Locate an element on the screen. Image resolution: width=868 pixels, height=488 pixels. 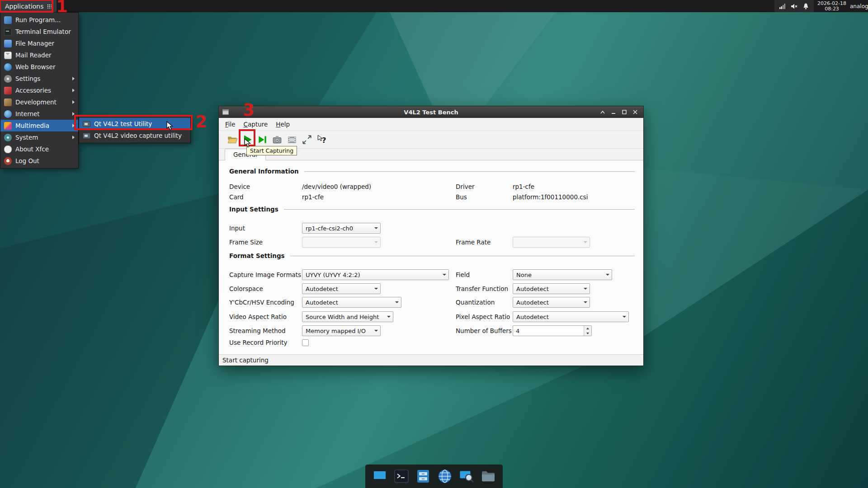
spinner-down-icon is located at coordinates (588, 333).